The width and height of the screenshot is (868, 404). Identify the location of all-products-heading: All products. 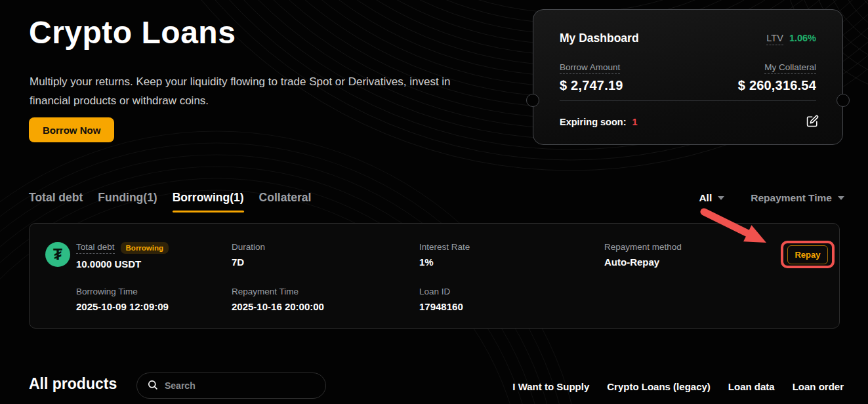
(73, 384).